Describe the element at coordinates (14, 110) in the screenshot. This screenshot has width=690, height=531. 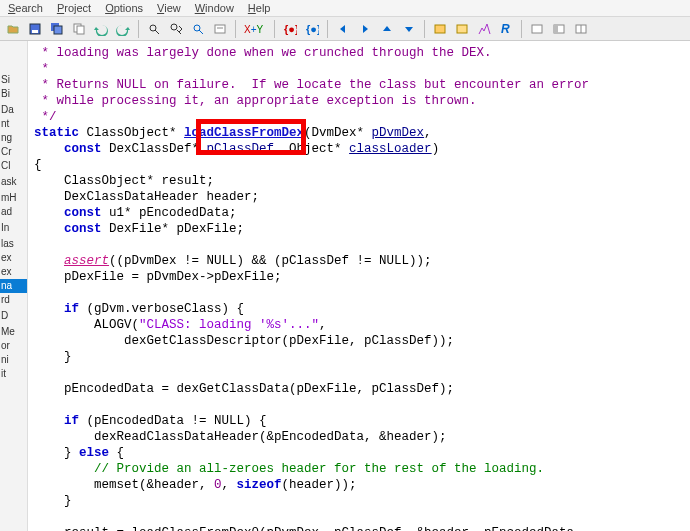
I see `sidebar-item: Da` at that location.